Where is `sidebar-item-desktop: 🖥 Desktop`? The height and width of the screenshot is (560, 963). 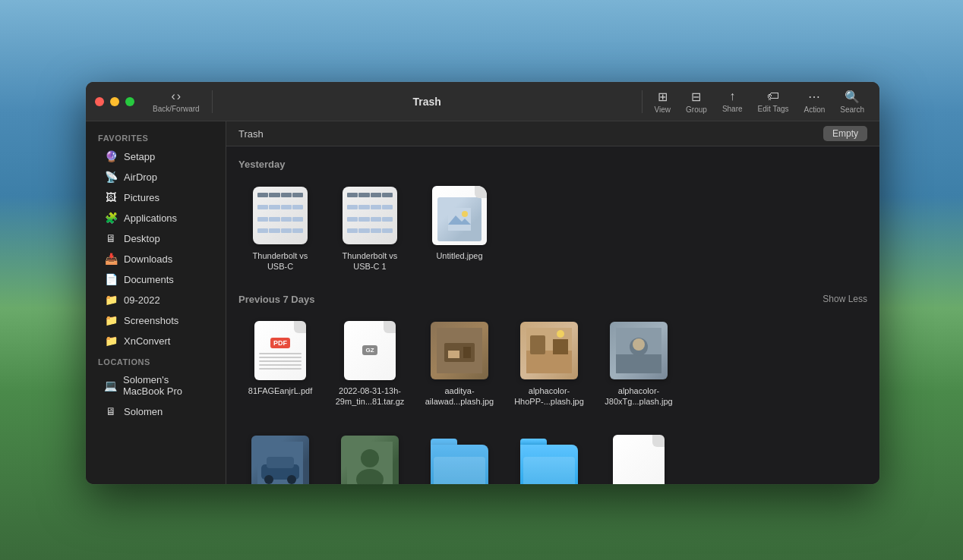
sidebar-item-desktop: 🖥 Desktop is located at coordinates (156, 238).